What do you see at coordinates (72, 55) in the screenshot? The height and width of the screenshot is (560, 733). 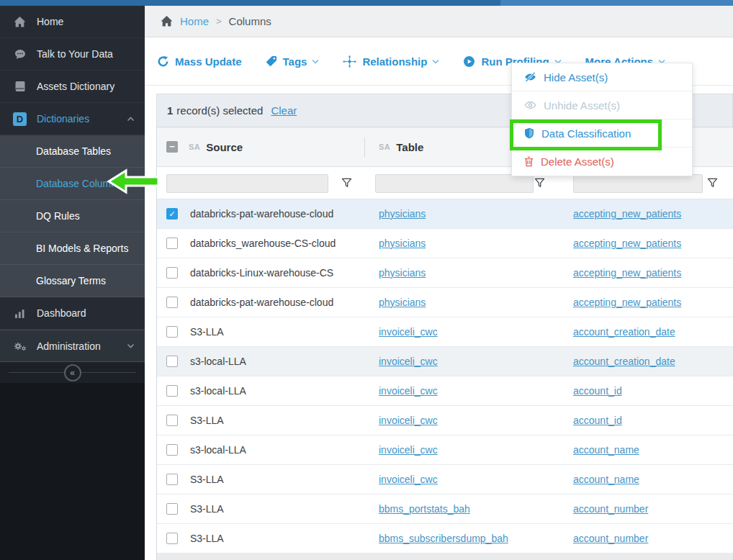 I see `sidebar-item-talk-to-your-data: Talk to Your Data` at bounding box center [72, 55].